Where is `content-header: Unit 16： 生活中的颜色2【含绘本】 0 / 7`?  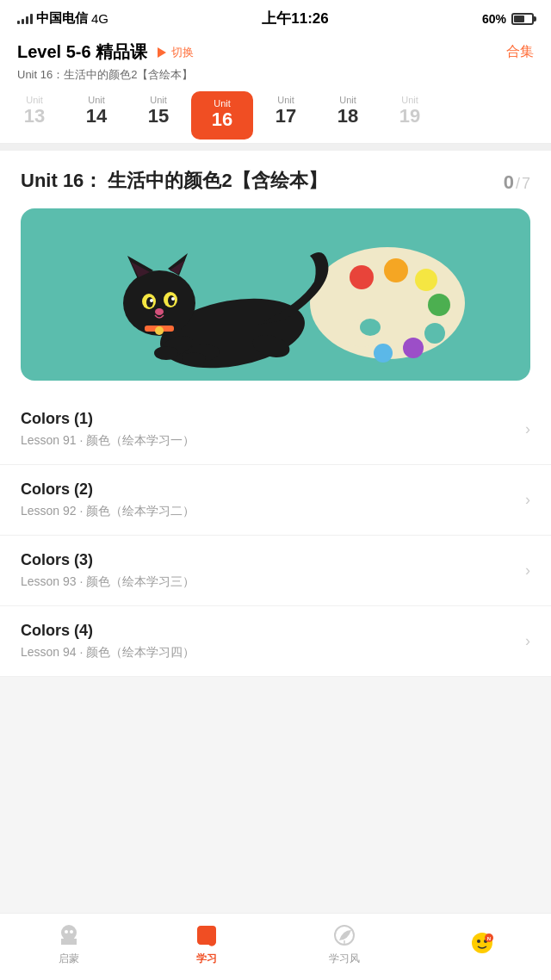 content-header: Unit 16： 生活中的颜色2【含绘本】 0 / 7 is located at coordinates (276, 181).